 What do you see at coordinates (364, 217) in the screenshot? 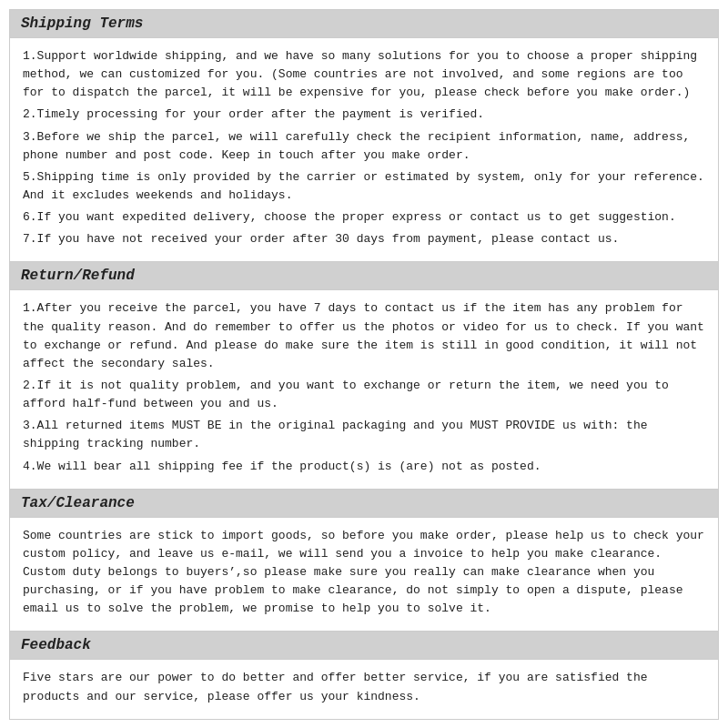
I see `paragraph-shipping-terms-4: 6.If you want expedited delivery, choose…` at bounding box center [364, 217].